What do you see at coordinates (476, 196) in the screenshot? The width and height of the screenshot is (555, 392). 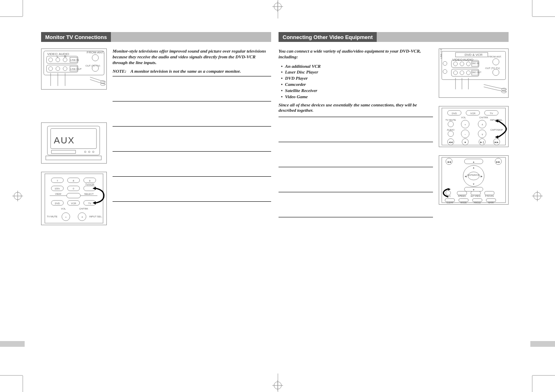 I see `label-ezview: EZ VIEW` at bounding box center [476, 196].